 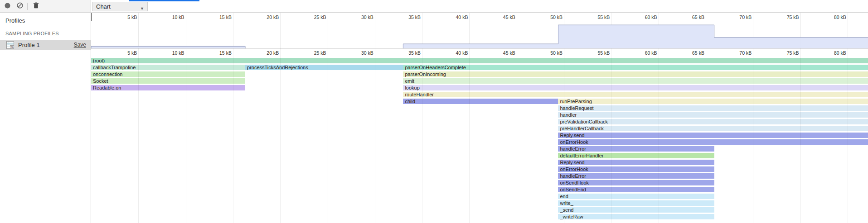 What do you see at coordinates (351, 53) in the screenshot?
I see `flame-ruler-tick-label: 30 kB` at bounding box center [351, 53].